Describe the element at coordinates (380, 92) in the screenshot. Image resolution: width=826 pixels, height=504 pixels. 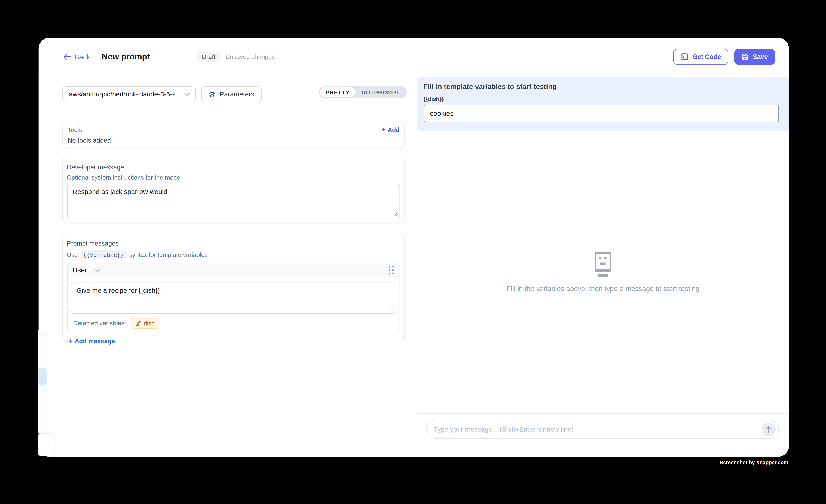
I see `toggle-dotprompt: DOTPROMPT` at that location.